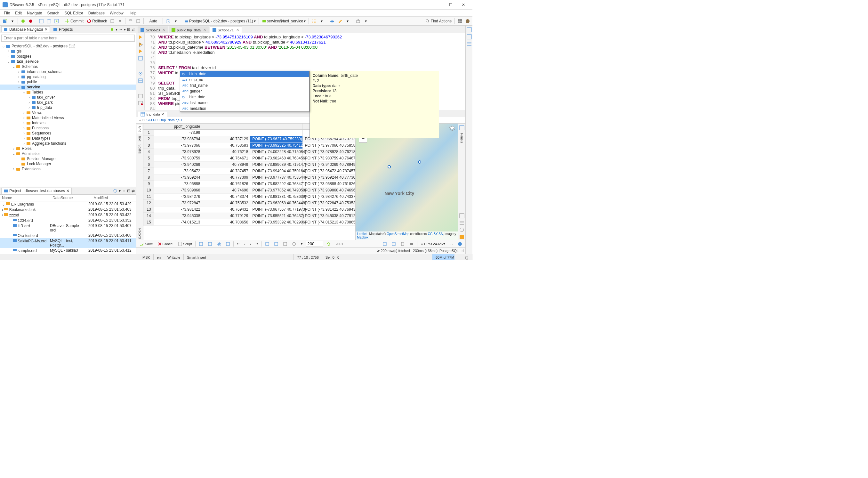 The height and width of the screenshot is (478, 868). Describe the element at coordinates (68, 204) in the screenshot. I see `project-row: ⌄ ER Diagrams2019-08-15 23:01:53.429` at that location.